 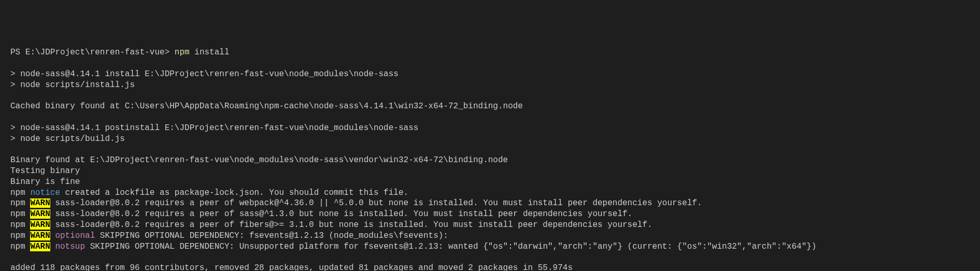 What do you see at coordinates (490, 267) in the screenshot?
I see `summary-line: added 118 packages from 96 contributors,…` at bounding box center [490, 267].